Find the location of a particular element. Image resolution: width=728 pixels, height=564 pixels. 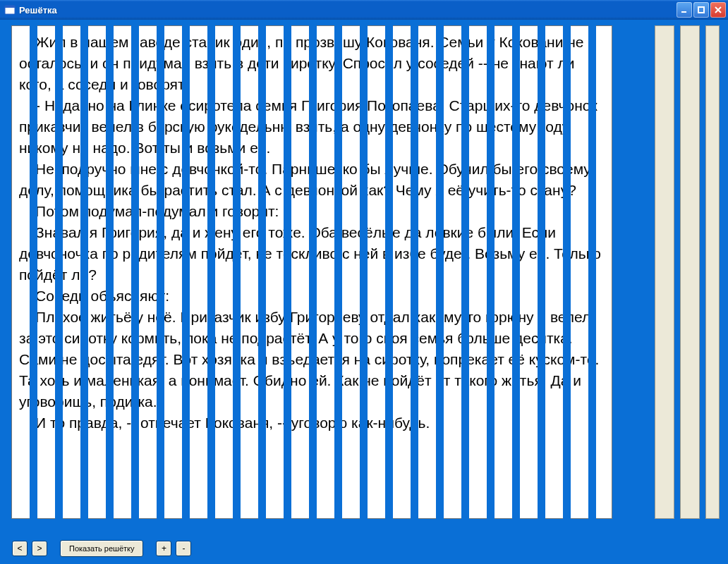

window-buttons is located at coordinates (701, 10).